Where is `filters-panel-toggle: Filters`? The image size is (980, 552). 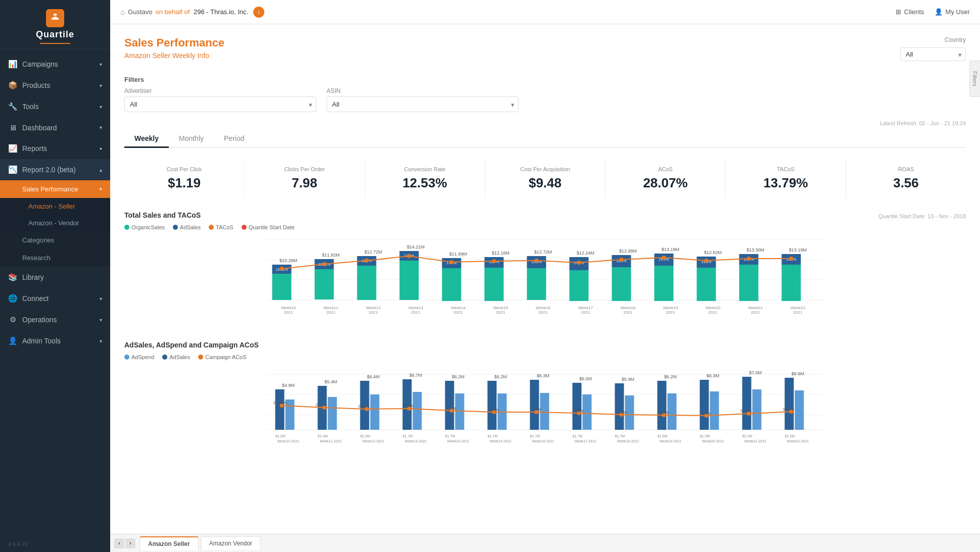 filters-panel-toggle: Filters is located at coordinates (974, 79).